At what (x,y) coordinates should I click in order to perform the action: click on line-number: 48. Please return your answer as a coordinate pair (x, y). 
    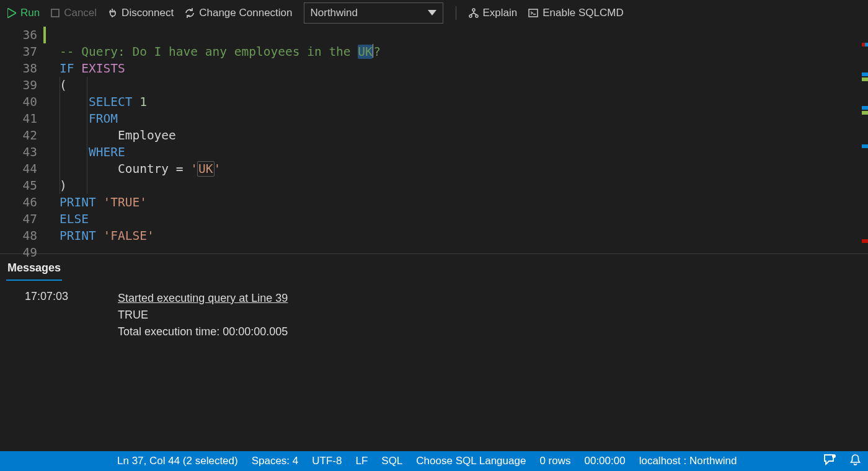
    Looking at the image, I should click on (19, 236).